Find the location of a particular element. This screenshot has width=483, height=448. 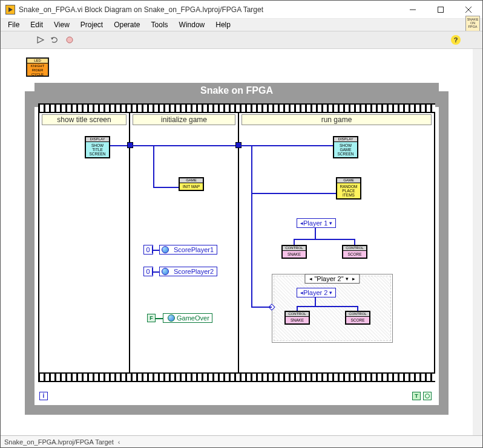

menu-project: Project is located at coordinates (92, 25).